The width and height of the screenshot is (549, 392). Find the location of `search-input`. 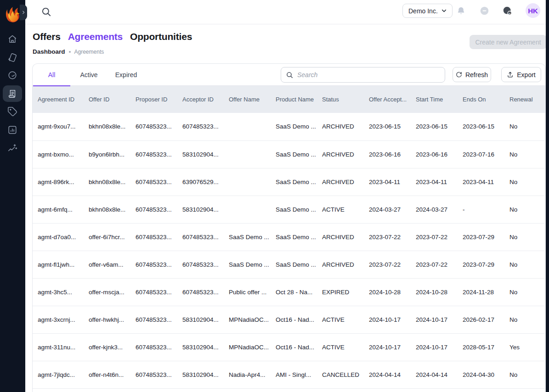

search-input is located at coordinates (369, 75).